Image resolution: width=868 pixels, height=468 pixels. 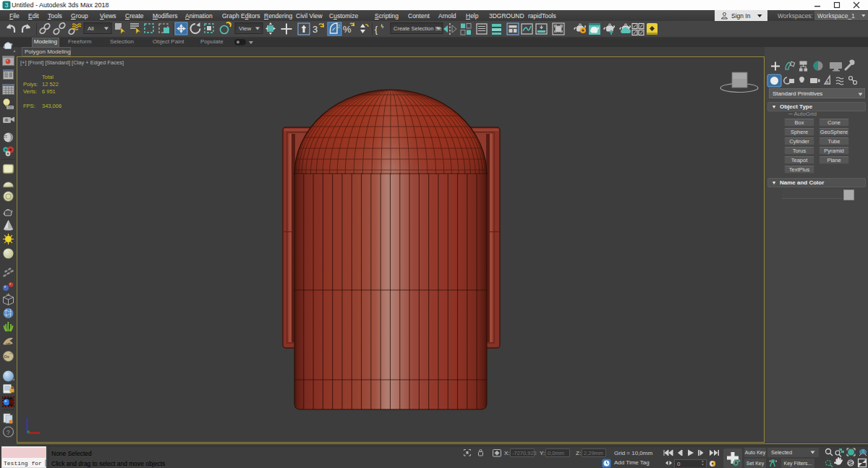 What do you see at coordinates (244, 29) in the screenshot?
I see `svg-text: View` at bounding box center [244, 29].